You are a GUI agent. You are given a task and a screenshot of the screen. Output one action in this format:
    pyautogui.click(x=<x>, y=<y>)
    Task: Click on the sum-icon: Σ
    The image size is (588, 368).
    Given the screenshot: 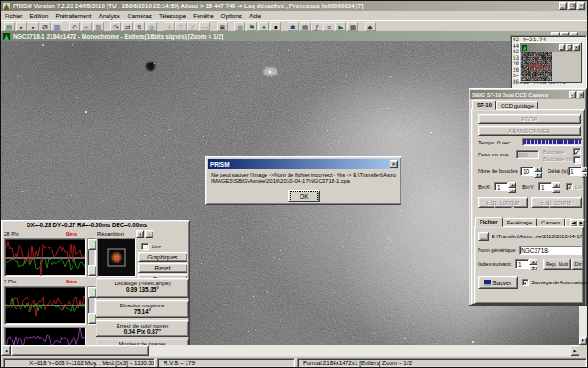 What is the action you would take?
    pyautogui.click(x=181, y=27)
    